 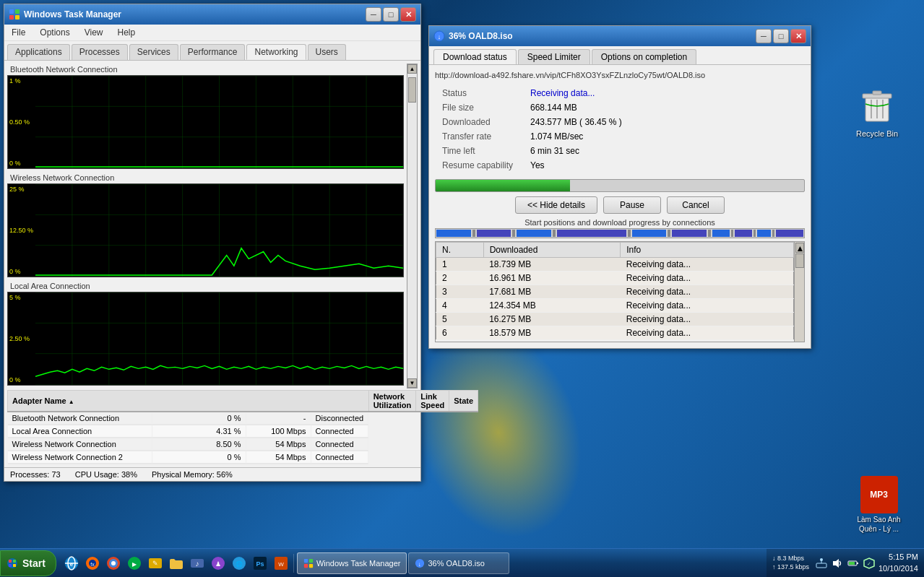 I want to click on conn-dl-6: 18.579 MB, so click(x=552, y=334).